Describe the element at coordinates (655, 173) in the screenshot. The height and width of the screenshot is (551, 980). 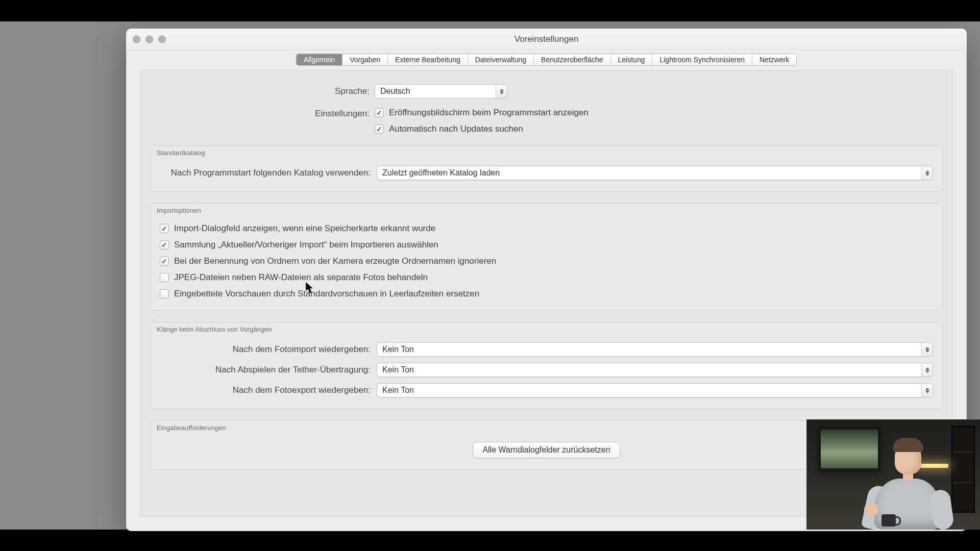
I see `default-catalog-select: Zuletzt geöffneten Katalog laden` at that location.